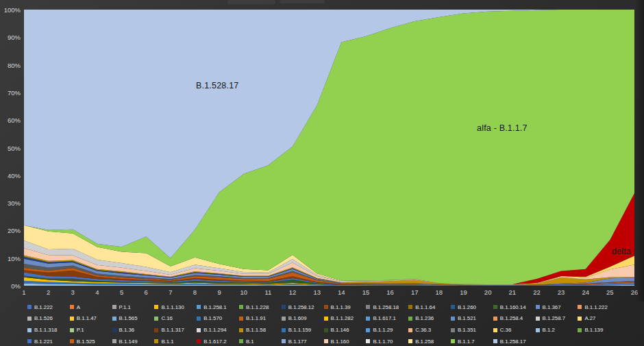 The image size is (644, 346). I want to click on legend-label: B.1.525, so click(86, 341).